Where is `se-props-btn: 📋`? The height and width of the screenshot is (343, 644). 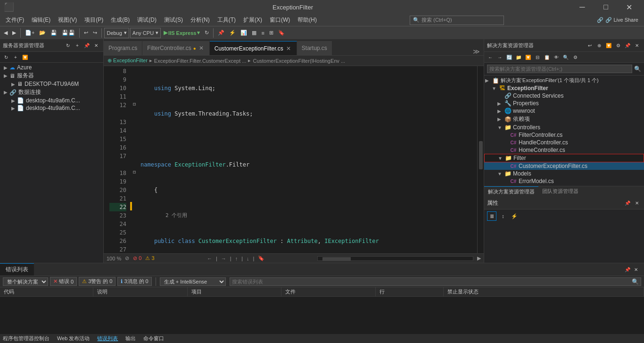
se-props-btn: 📋 is located at coordinates (547, 57).